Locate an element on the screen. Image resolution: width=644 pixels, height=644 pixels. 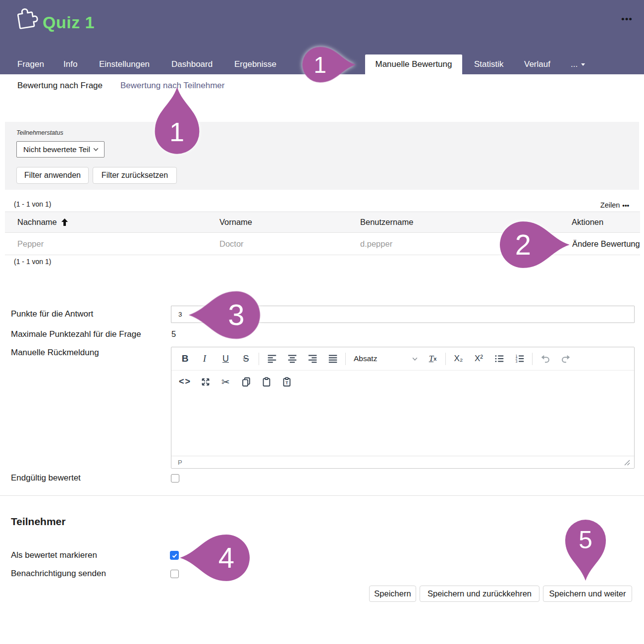
editor-toolbar-row2: <> ✂ T is located at coordinates (403, 381).